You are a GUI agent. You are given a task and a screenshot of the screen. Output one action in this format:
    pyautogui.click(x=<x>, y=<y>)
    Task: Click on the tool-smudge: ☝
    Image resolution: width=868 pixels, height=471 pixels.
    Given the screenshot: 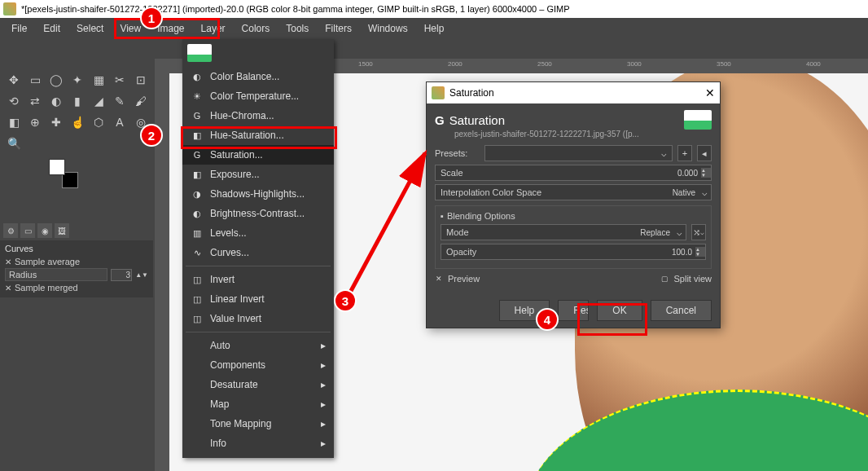 What is the action you would take?
    pyautogui.click(x=77, y=122)
    